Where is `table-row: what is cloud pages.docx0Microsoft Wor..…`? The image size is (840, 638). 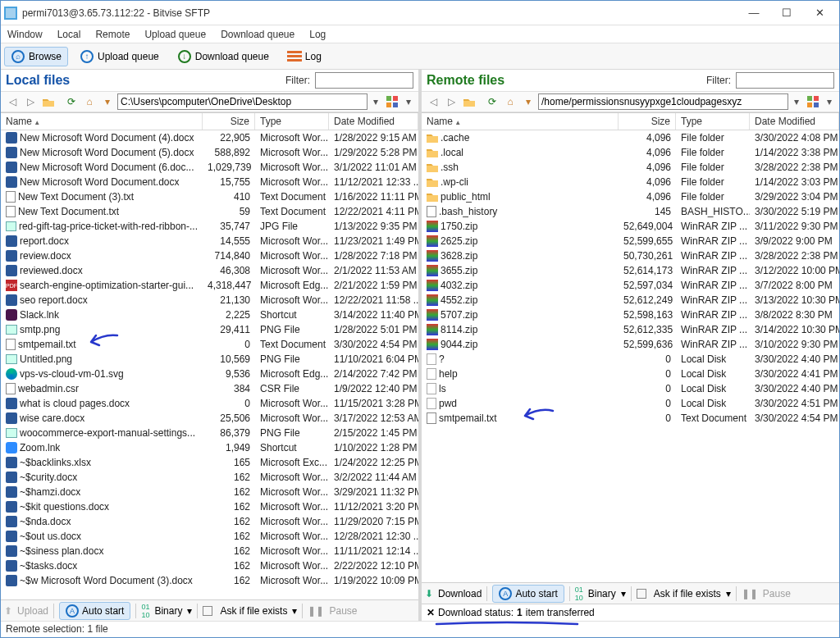 table-row: what is cloud pages.docx0Microsoft Wor..… is located at coordinates (210, 403).